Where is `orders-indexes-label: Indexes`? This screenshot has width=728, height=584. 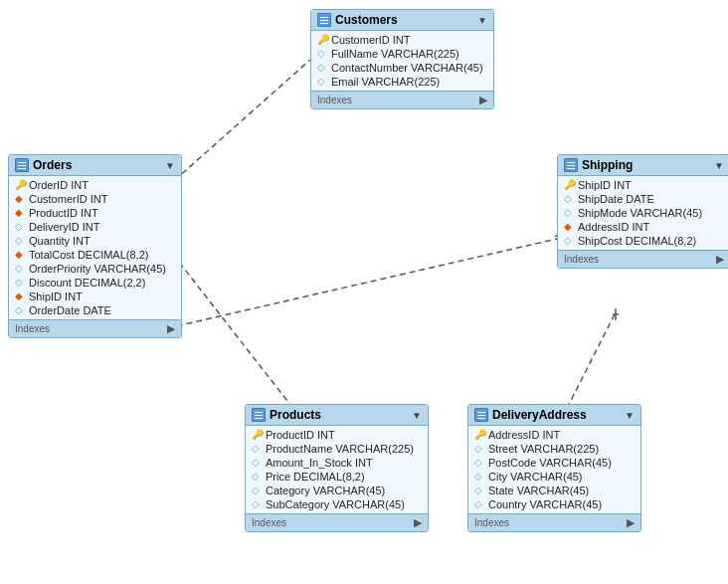
orders-indexes-label: Indexes is located at coordinates (32, 328).